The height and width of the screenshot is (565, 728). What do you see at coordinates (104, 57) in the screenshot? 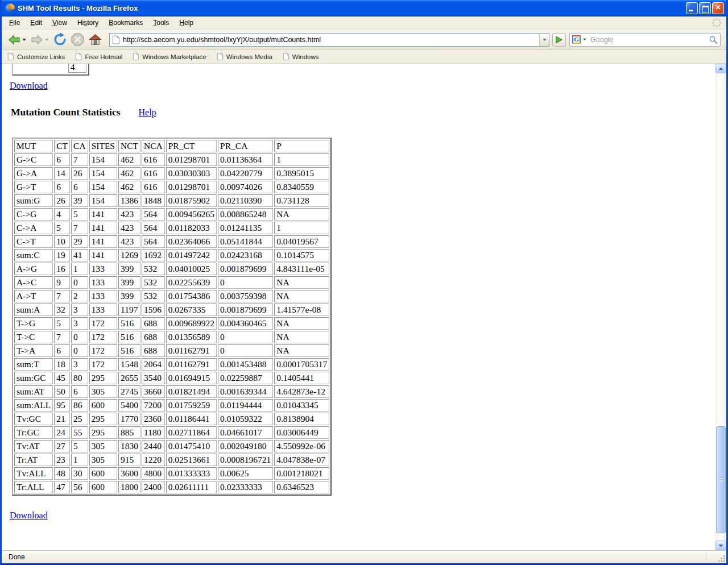
I see `bookmark-label: Free Hotmail` at bounding box center [104, 57].